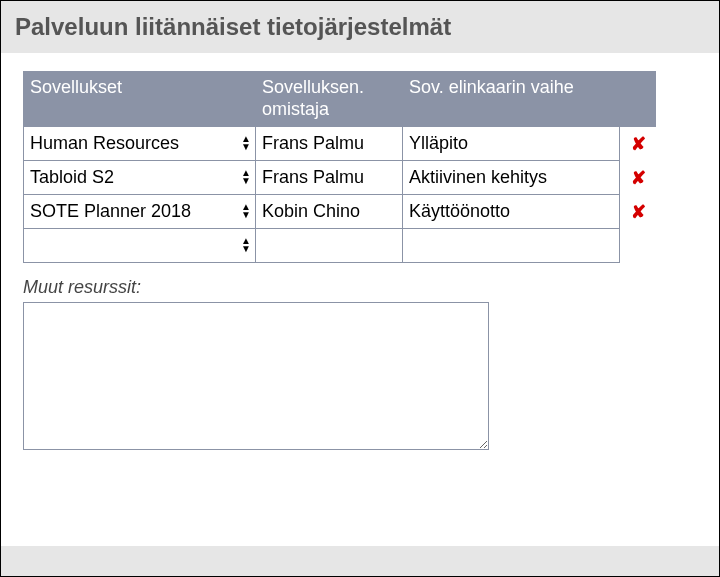 The width and height of the screenshot is (720, 577). I want to click on page-title: Palveluun liitännäiset tietojärjestelmät, so click(360, 27).